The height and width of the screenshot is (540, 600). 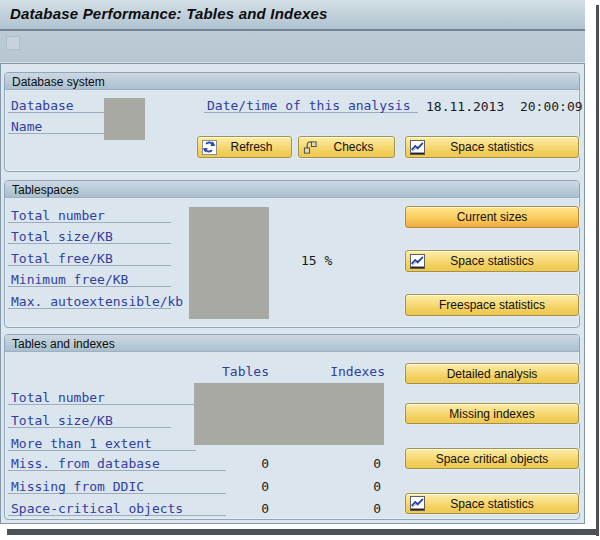 I want to click on checks-button: Checks, so click(x=346, y=147).